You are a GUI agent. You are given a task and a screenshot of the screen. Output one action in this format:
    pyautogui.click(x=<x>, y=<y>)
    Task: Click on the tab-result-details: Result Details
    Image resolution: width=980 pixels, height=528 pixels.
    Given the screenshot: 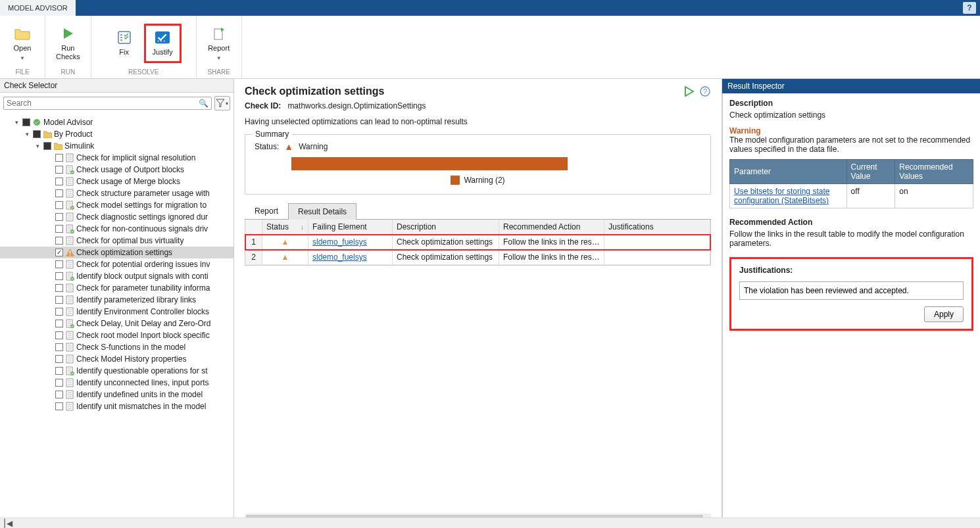 What is the action you would take?
    pyautogui.click(x=322, y=212)
    